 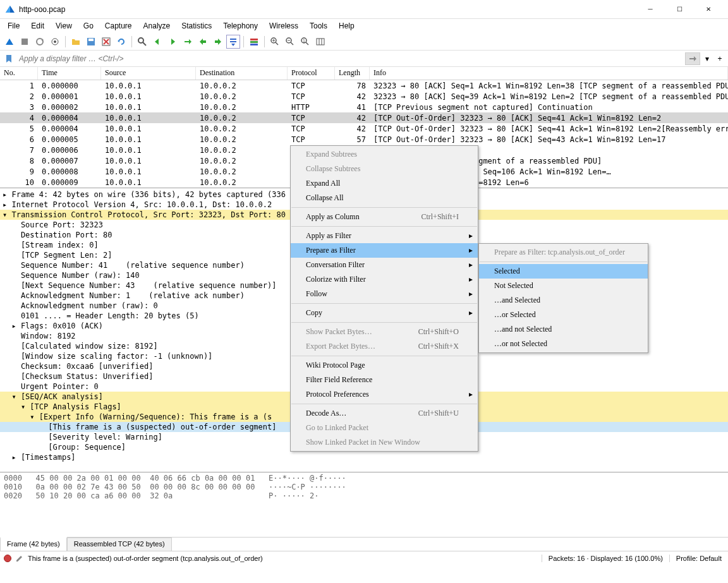 What do you see at coordinates (10, 9) in the screenshot?
I see `app-icon` at bounding box center [10, 9].